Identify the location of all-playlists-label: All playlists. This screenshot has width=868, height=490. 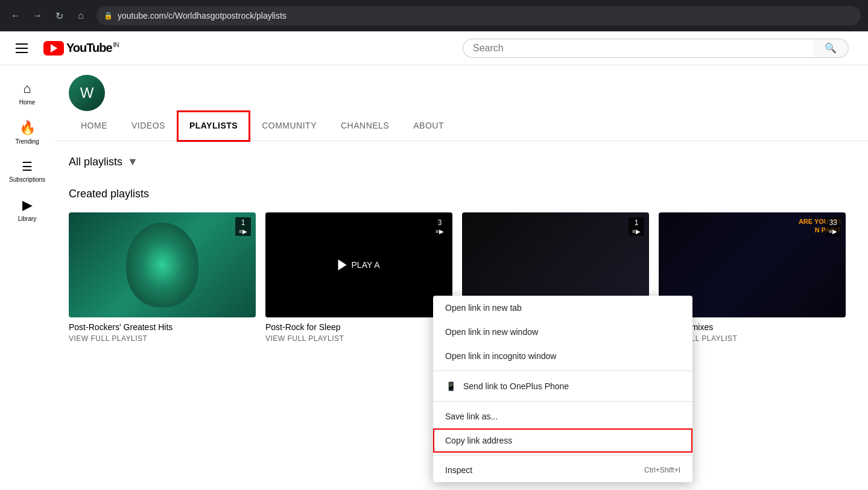
(95, 162).